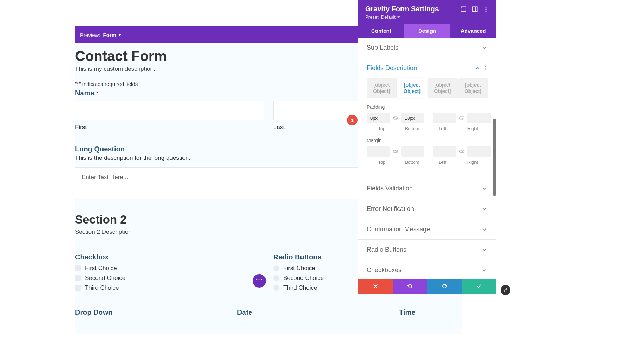  Describe the element at coordinates (427, 209) in the screenshot. I see `accordion-header-error-notification: Error Notification` at that location.